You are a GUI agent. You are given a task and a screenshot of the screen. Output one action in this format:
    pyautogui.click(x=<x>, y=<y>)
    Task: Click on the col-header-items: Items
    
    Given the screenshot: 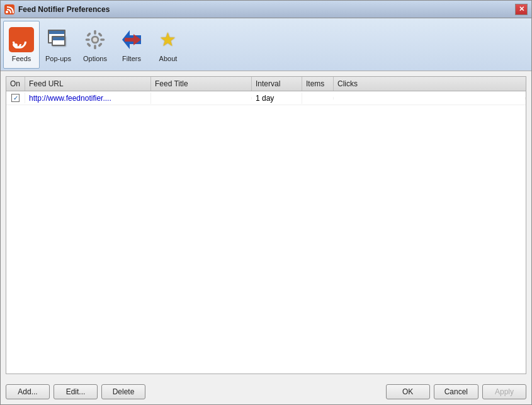 What is the action you would take?
    pyautogui.click(x=318, y=84)
    